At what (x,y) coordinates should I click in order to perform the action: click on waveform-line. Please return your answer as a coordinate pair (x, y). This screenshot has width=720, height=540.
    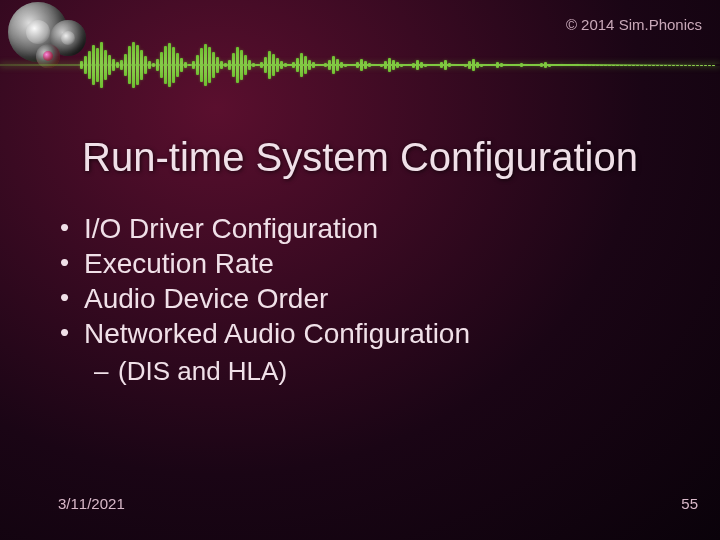
    Looking at the image, I should click on (360, 65).